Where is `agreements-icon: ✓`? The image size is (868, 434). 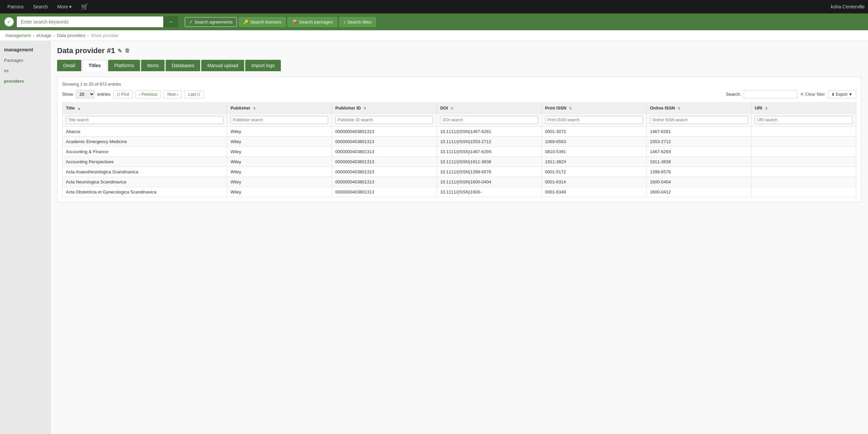
agreements-icon: ✓ is located at coordinates (191, 22).